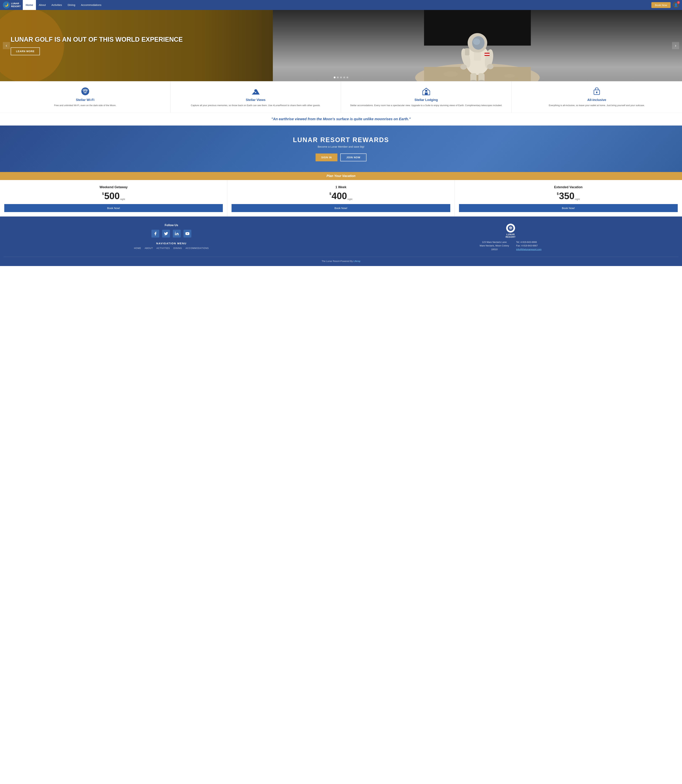 This screenshot has width=682, height=784. What do you see at coordinates (256, 91) in the screenshot?
I see `views-icon` at bounding box center [256, 91].